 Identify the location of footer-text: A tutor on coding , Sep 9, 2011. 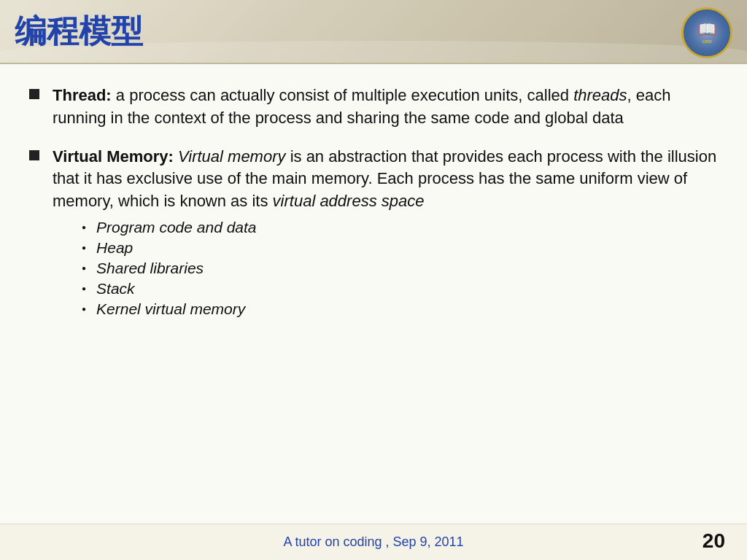
(374, 542).